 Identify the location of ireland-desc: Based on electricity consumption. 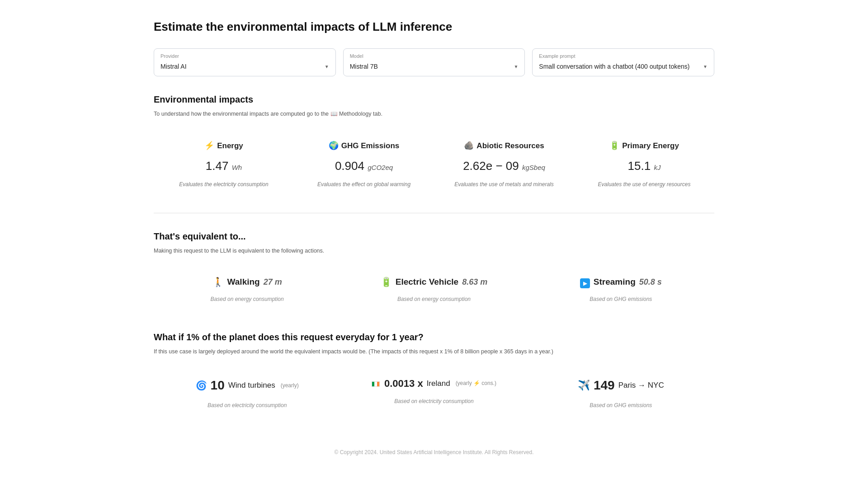
(434, 401).